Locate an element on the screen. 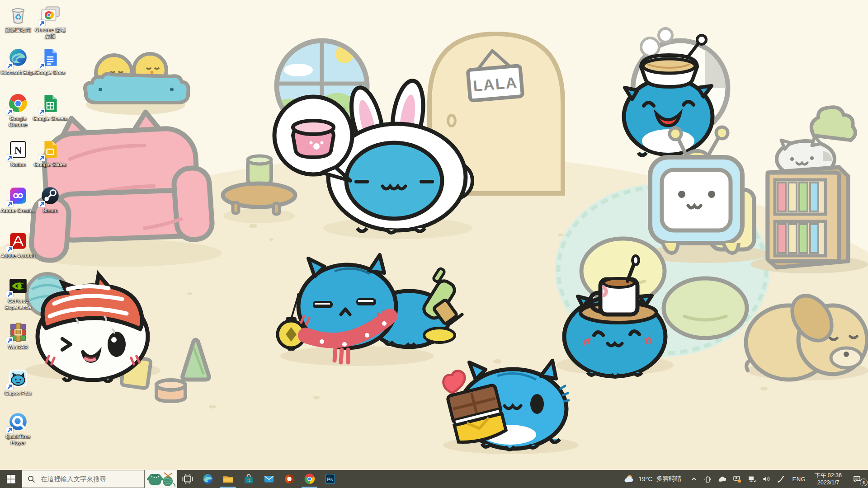 The image size is (868, 488). desktop-icon-google-slides: Google Slides is located at coordinates (50, 154).